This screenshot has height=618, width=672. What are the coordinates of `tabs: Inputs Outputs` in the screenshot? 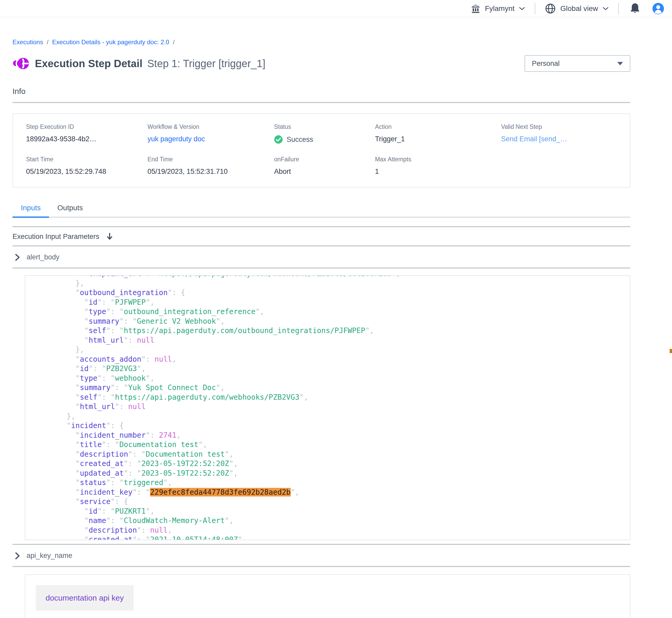 It's located at (321, 211).